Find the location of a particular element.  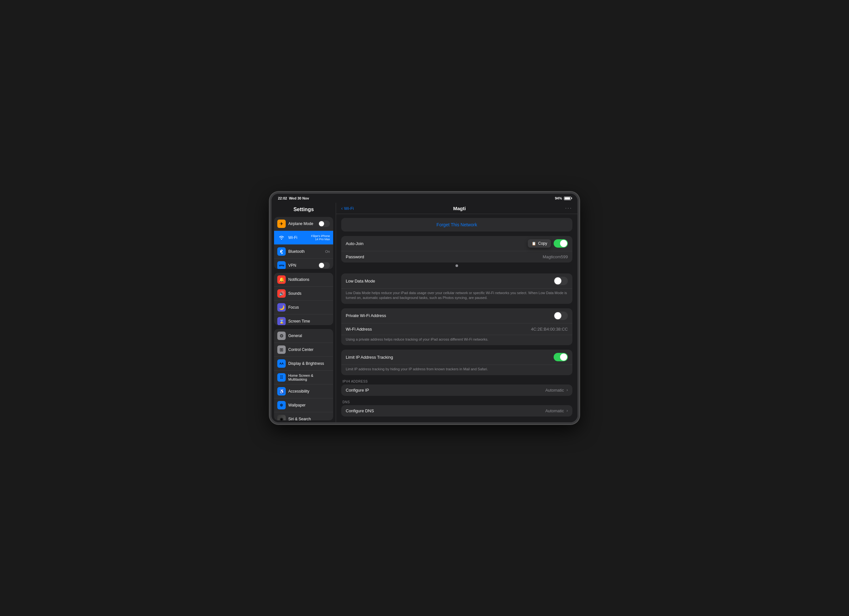

sidebar-item-display-brightness: AA Display & Brightness is located at coordinates (304, 364).